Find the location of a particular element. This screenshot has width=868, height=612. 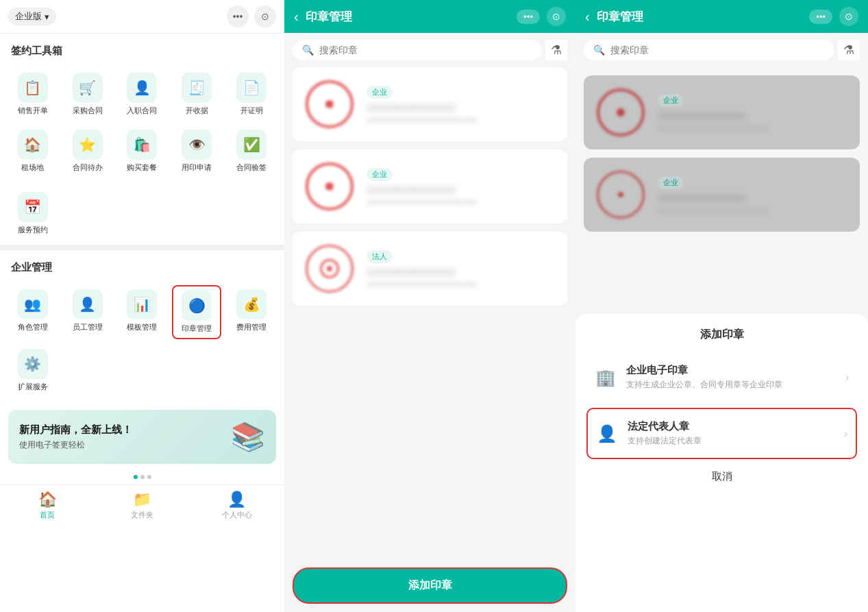

nav-profile-label: 个人中心 is located at coordinates (237, 515).